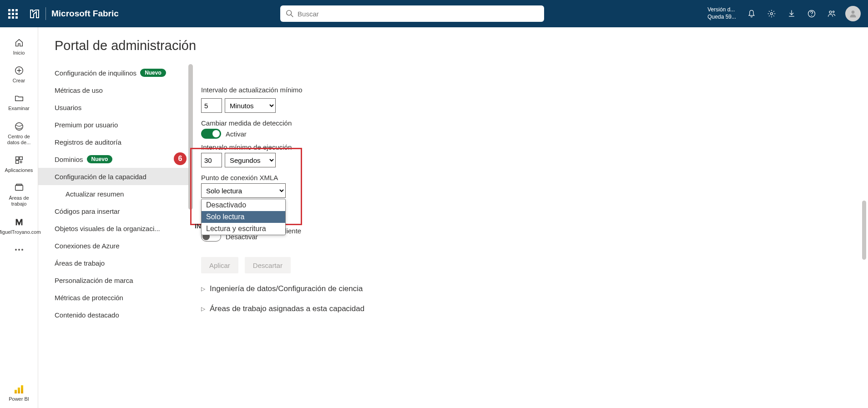  Describe the element at coordinates (116, 297) in the screenshot. I see `sidebar-item-protection-metrics: Métricas de protección` at that location.